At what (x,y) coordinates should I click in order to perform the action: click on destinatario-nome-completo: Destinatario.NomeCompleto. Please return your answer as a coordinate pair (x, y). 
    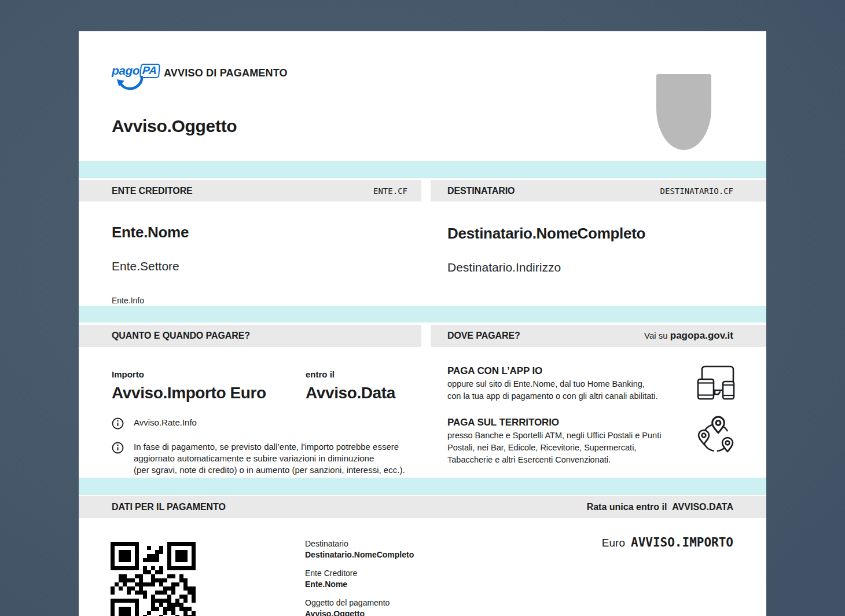
    Looking at the image, I should click on (546, 234).